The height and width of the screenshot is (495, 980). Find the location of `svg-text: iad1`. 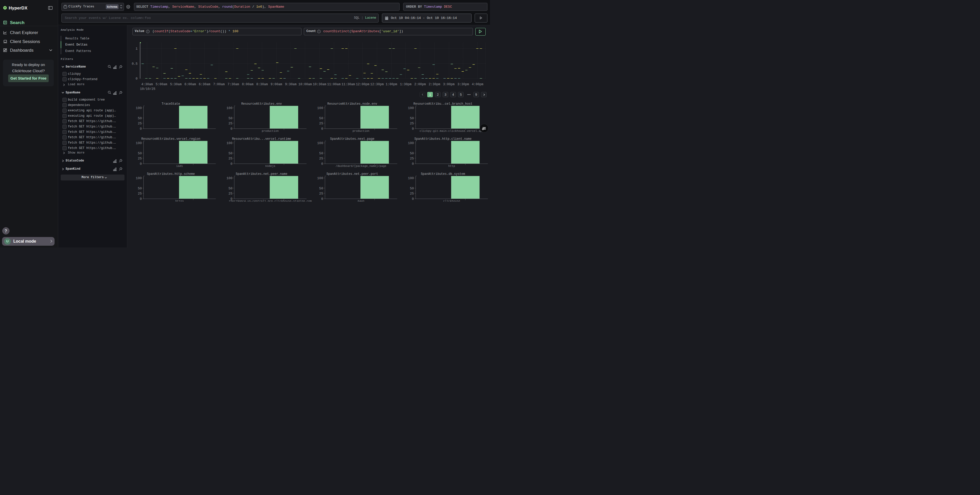

svg-text: iad1 is located at coordinates (180, 166).